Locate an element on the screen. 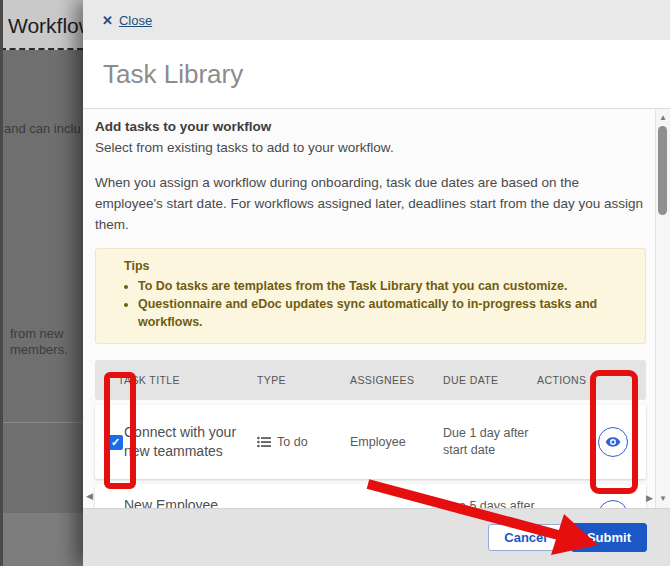 This screenshot has height=566, width=670. close-icon: ✕ is located at coordinates (108, 20).